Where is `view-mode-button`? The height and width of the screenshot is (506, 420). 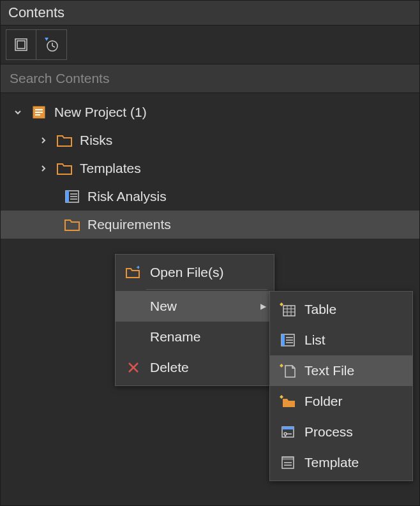 view-mode-button is located at coordinates (21, 45).